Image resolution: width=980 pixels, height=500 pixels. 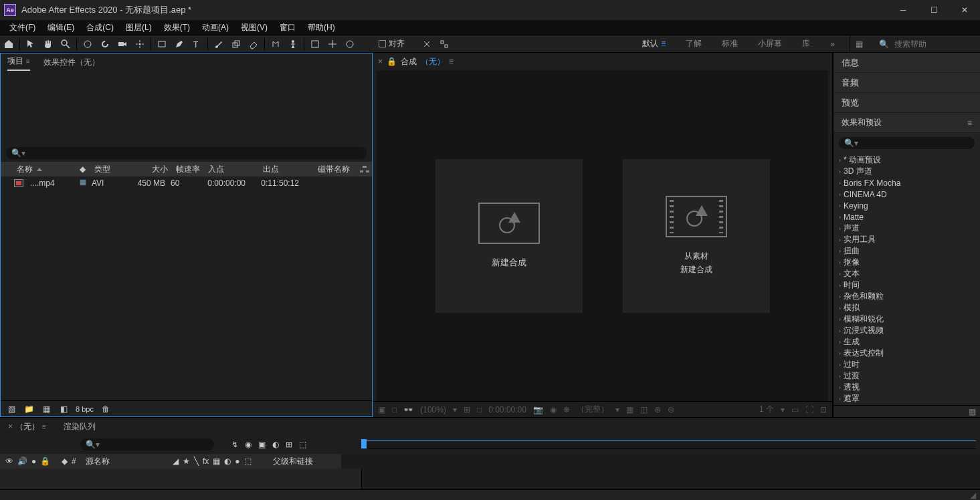 What do you see at coordinates (907, 183) in the screenshot?
I see `tree-item: ›Boris FX Mocha` at bounding box center [907, 183].